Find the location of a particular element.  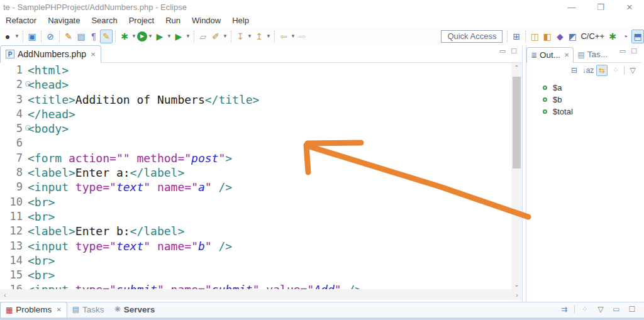

forward-icon: ⇨ is located at coordinates (303, 36).